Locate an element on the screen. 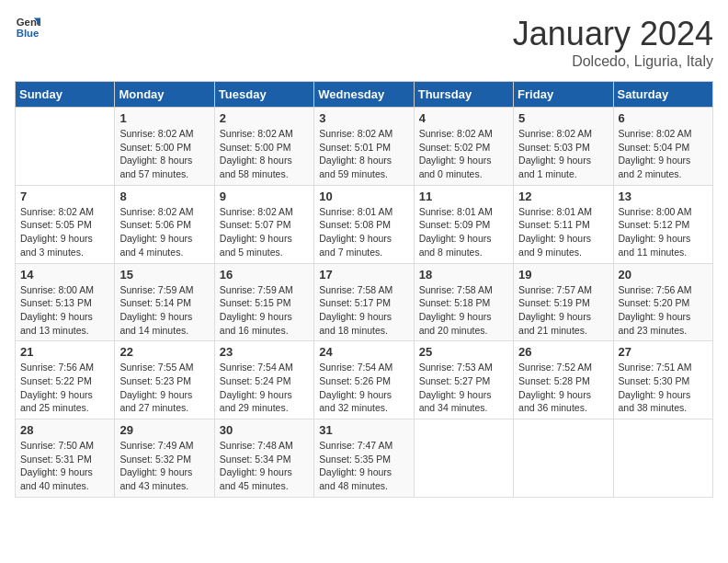  logo-icon: General Blue is located at coordinates (28, 28).